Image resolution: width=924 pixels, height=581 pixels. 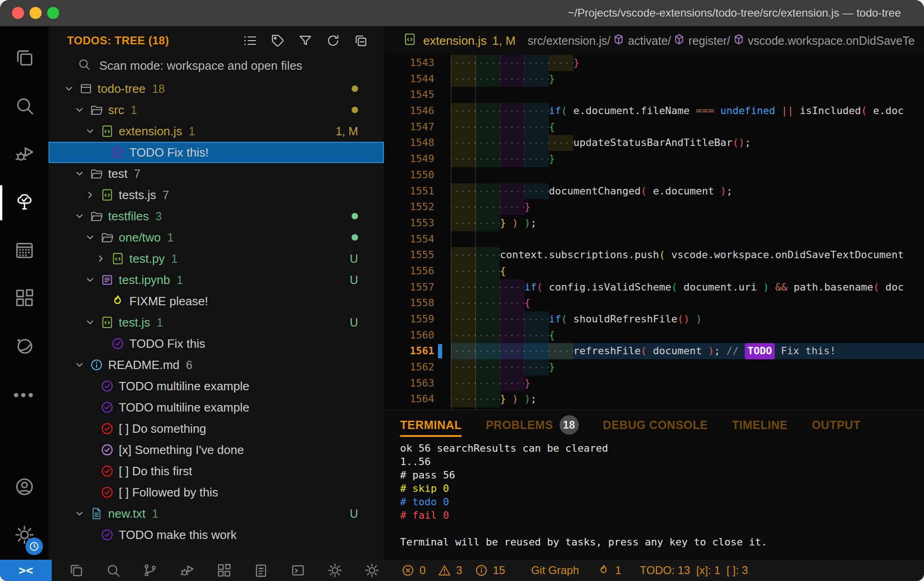 What do you see at coordinates (694, 570) in the screenshot?
I see `todo-summary-status-item: TODO: 13 [x]: 1 [ ]: 3` at bounding box center [694, 570].